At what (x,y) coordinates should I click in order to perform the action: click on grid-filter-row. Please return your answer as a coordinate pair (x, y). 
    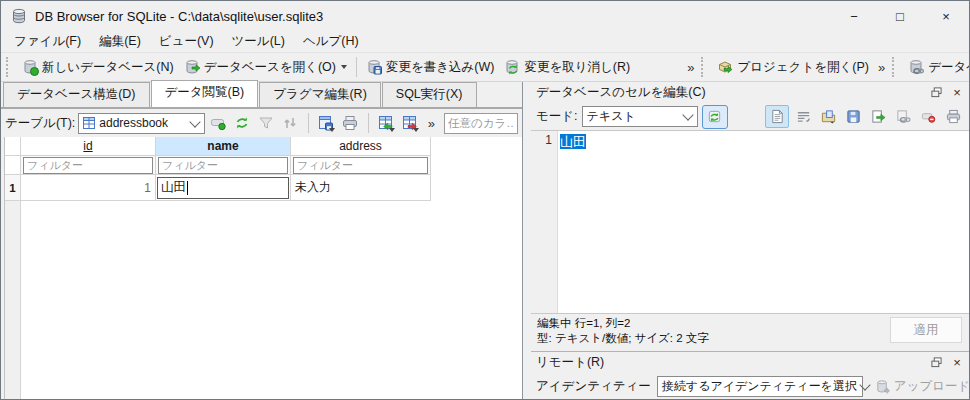
    Looking at the image, I should click on (264, 166).